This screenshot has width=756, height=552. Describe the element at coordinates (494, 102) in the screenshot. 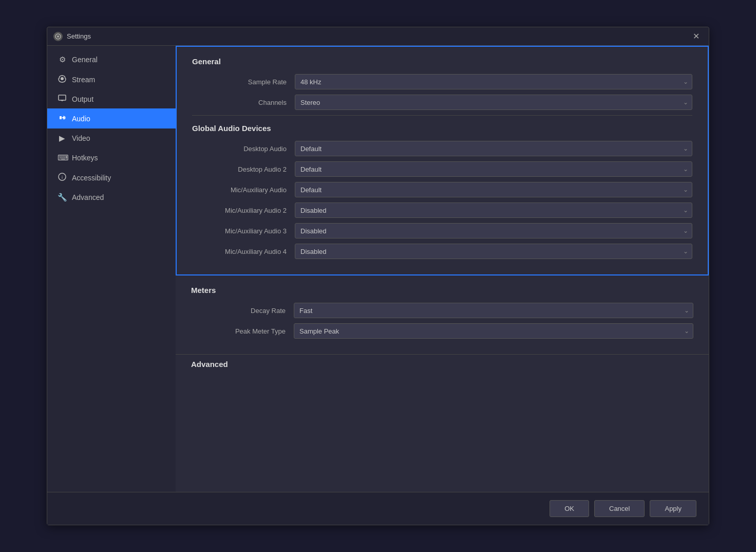

I see `channels-select: Stereo Mono 2.1 4.0 4.1 5.1 7.1` at that location.